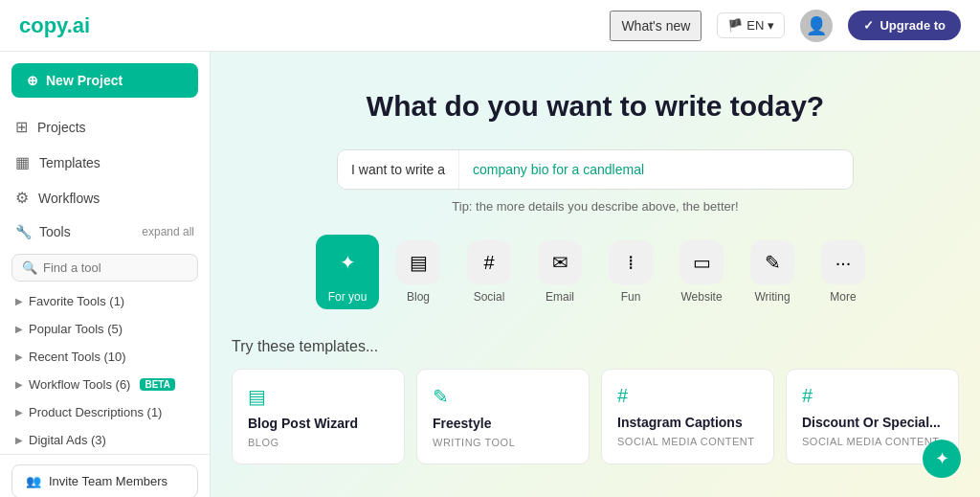  Describe the element at coordinates (595, 207) in the screenshot. I see `tip-text: Tip: the more details you describe above…` at that location.